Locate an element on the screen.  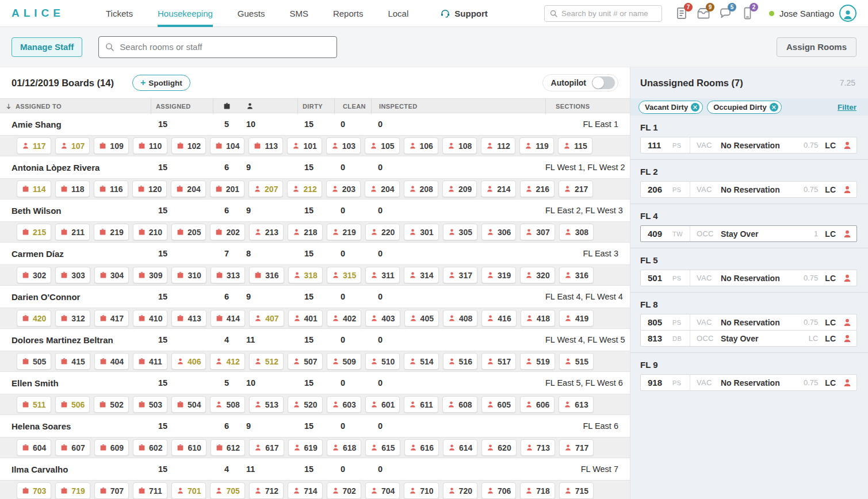
room-chip: 610 is located at coordinates (189, 447).